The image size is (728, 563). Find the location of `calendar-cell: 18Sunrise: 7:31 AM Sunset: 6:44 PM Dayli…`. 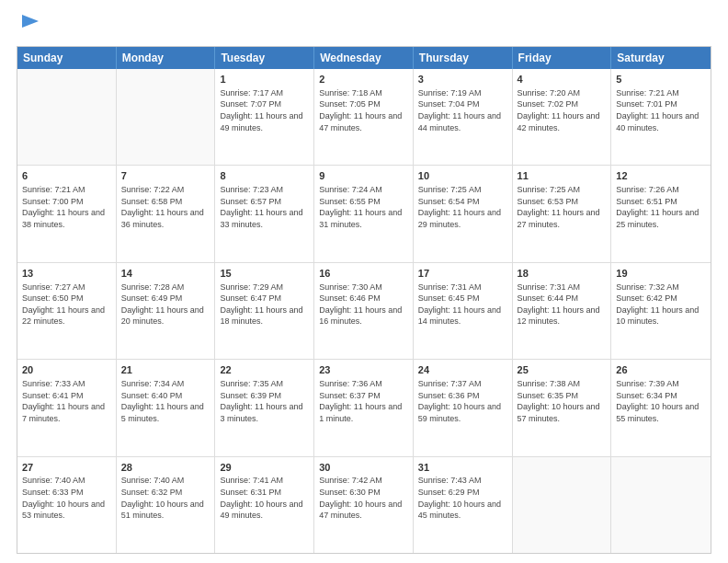

calendar-cell: 18Sunrise: 7:31 AM Sunset: 6:44 PM Dayli… is located at coordinates (563, 311).